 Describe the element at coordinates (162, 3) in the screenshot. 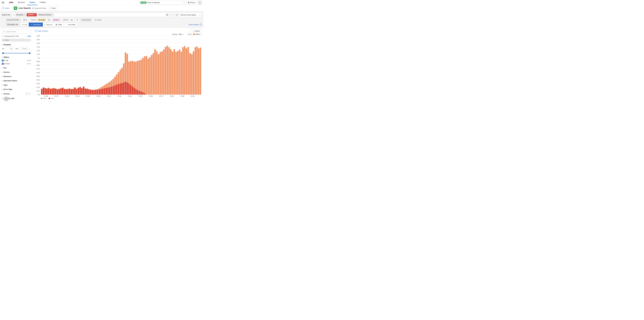

I see `time-range-selector: ↯ LIVE Past 15 Minutes ▾` at that location.